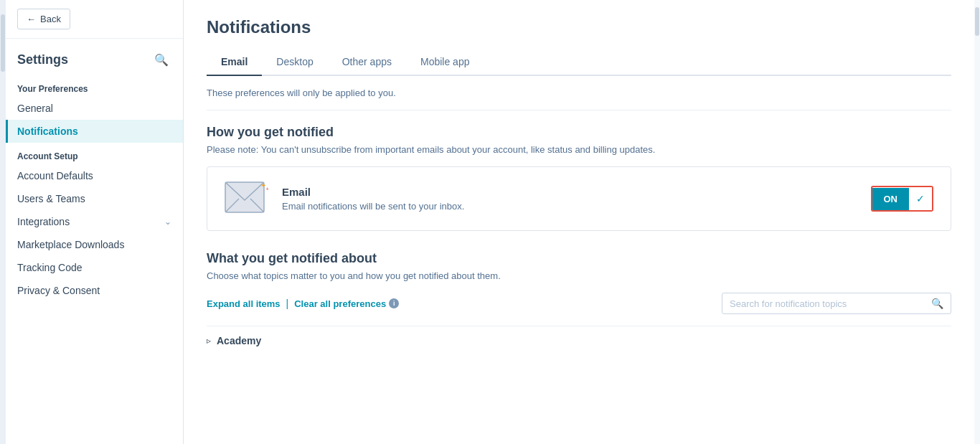  I want to click on left-scrollbar-thumb, so click(3, 43).